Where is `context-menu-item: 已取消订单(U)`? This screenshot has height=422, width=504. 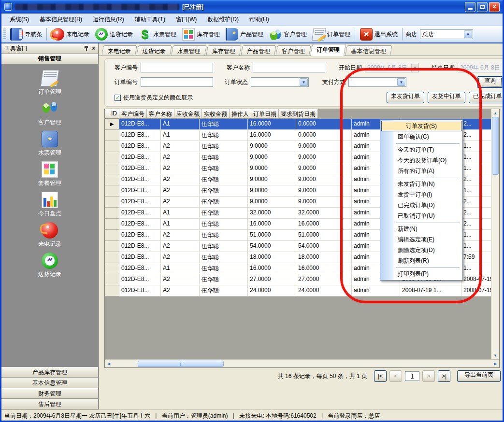
context-menu-item: 已取消订单(U) is located at coordinates (421, 216).